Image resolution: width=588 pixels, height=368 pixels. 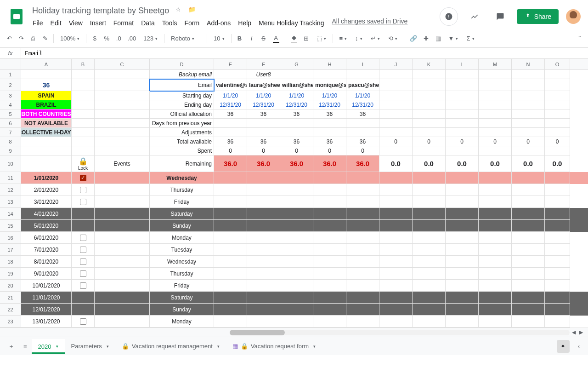 I want to click on cell-A16: 6/01/2020, so click(x=46, y=238).